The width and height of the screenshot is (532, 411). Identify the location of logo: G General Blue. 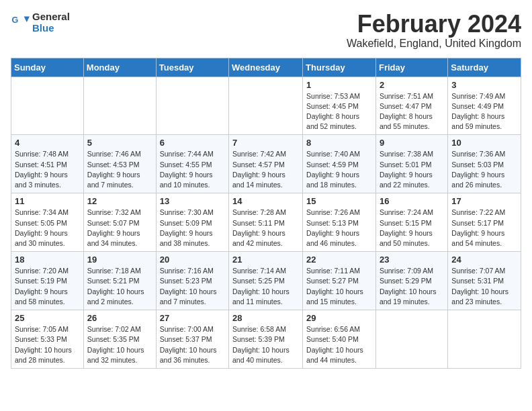
(40, 22).